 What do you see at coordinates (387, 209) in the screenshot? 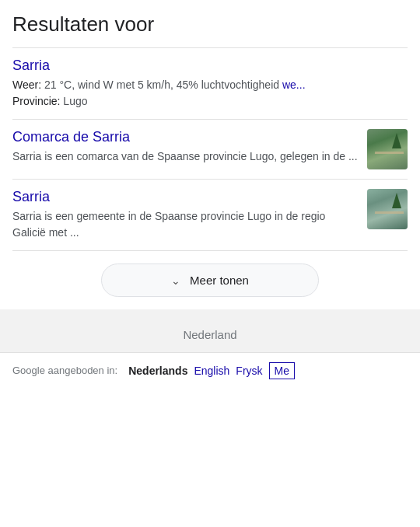
I see `sarria-thumbnail` at bounding box center [387, 209].